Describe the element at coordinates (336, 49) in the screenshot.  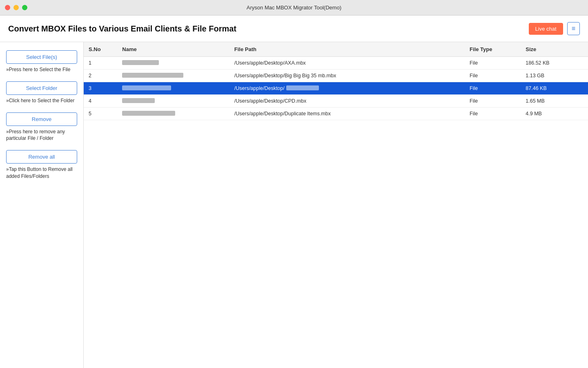
I see `table-header-row: S.No Name File Path File Type Size` at that location.